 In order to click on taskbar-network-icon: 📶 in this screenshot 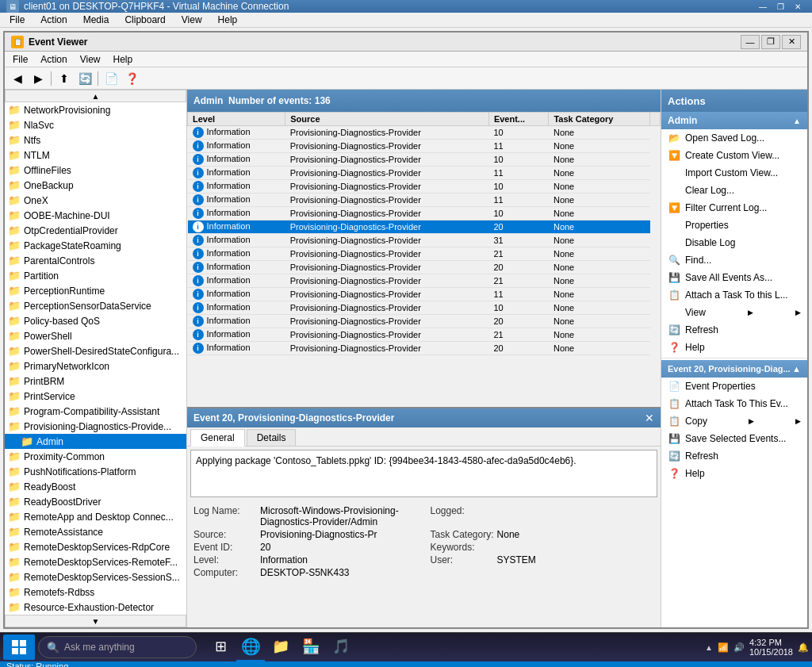, I will do `click(723, 647)`.